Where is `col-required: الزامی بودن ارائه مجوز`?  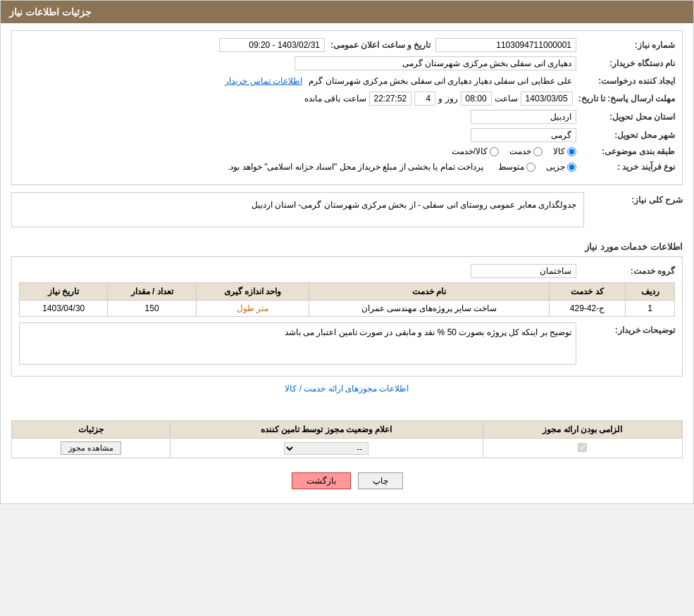 col-required: الزامی بودن ارائه مجوز is located at coordinates (582, 429).